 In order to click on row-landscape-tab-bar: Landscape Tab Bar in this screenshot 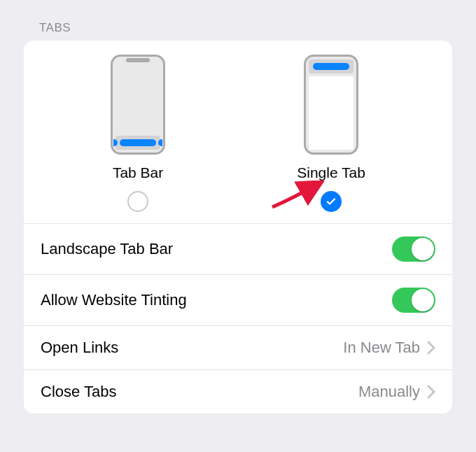, I will do `click(238, 249)`.